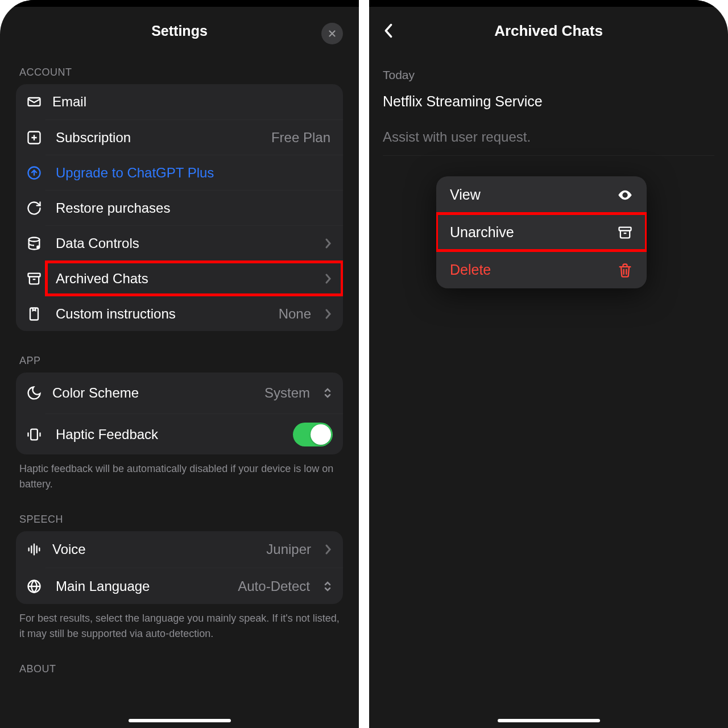 The height and width of the screenshot is (728, 728). What do you see at coordinates (31, 173) in the screenshot?
I see `upgrade-icon` at bounding box center [31, 173].